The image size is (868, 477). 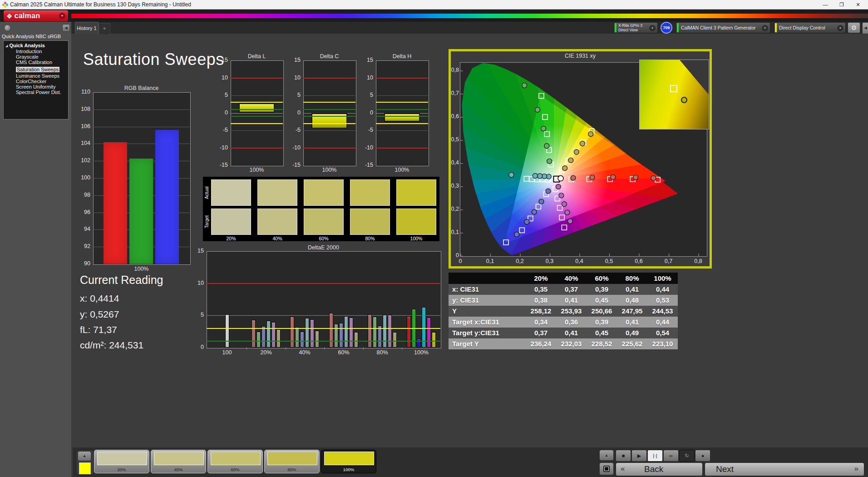 I want to click on calman-logo-button: ❖ calman ▼, so click(x=36, y=16).